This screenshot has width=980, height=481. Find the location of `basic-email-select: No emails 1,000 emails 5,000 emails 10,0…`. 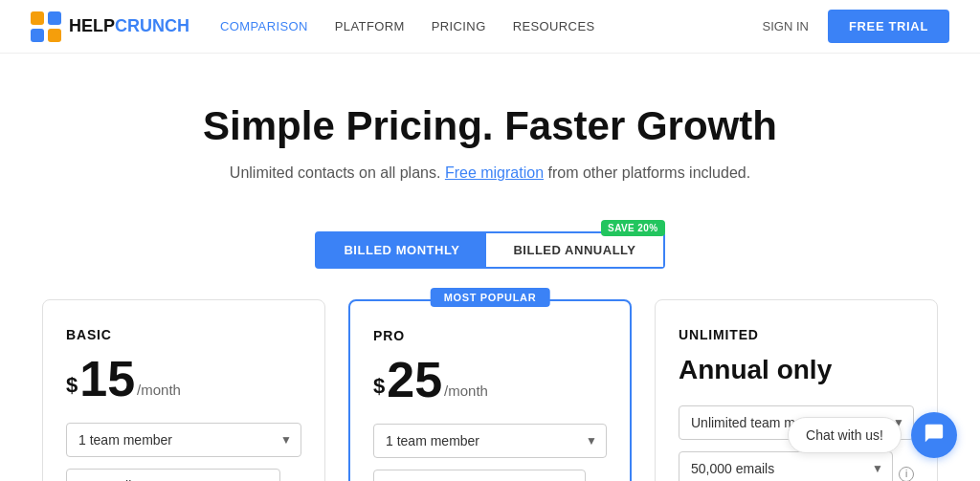

basic-email-select: No emails 1,000 emails 5,000 emails 10,0… is located at coordinates (173, 474).